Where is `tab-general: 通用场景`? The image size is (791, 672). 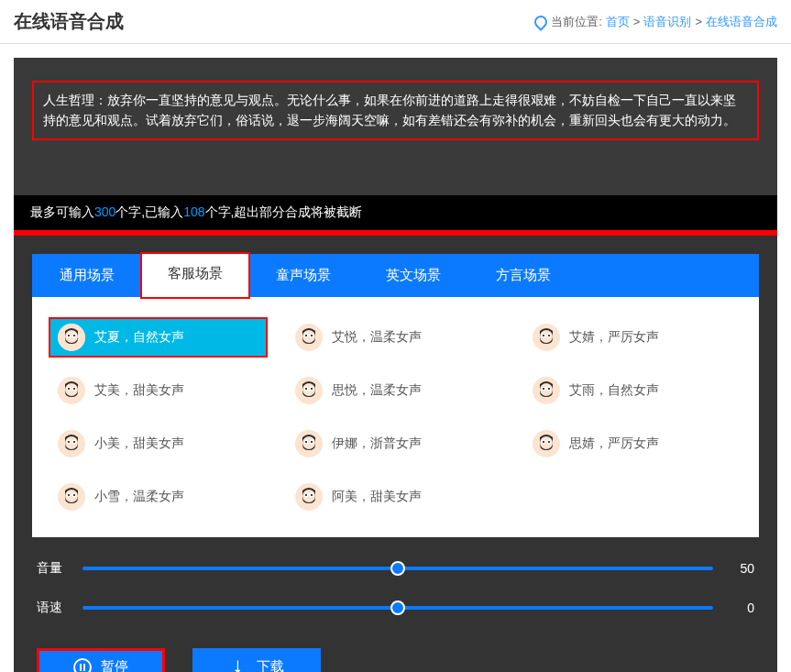
tab-general: 通用场景 is located at coordinates (87, 275).